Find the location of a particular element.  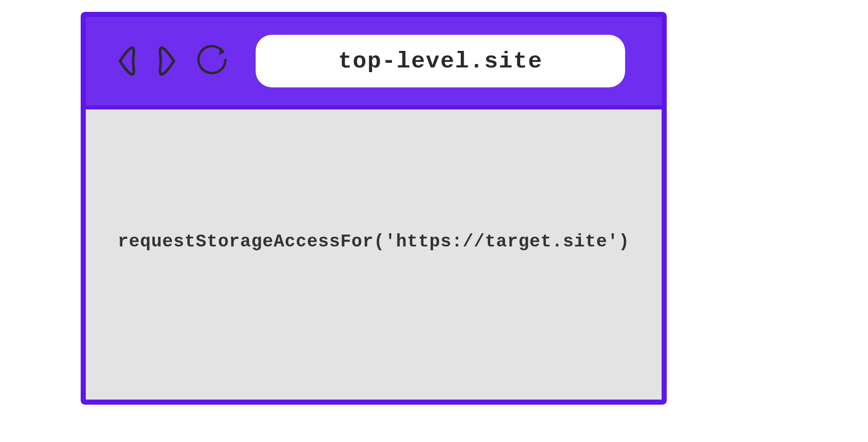

nav-icons-group is located at coordinates (171, 61).